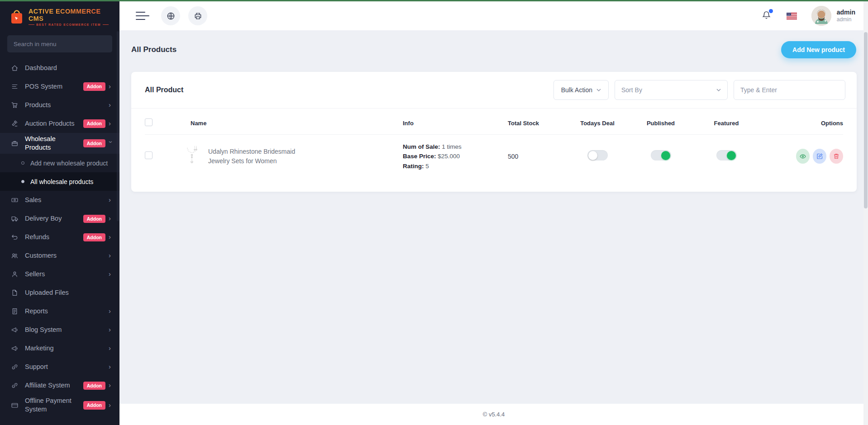  I want to click on sidebar-item-wholesale-products: Wholesale ProductsAddon›, so click(60, 143).